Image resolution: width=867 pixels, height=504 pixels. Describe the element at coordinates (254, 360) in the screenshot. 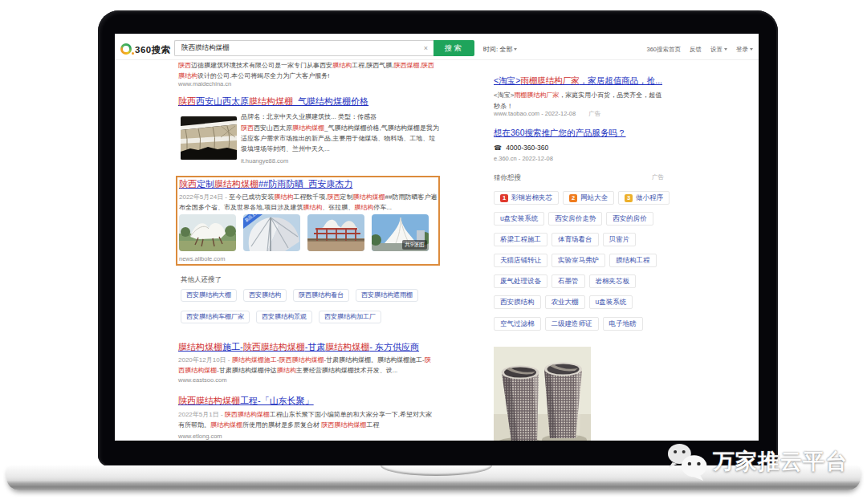

I see `text-segment: 膜结构煤棚施工` at that location.